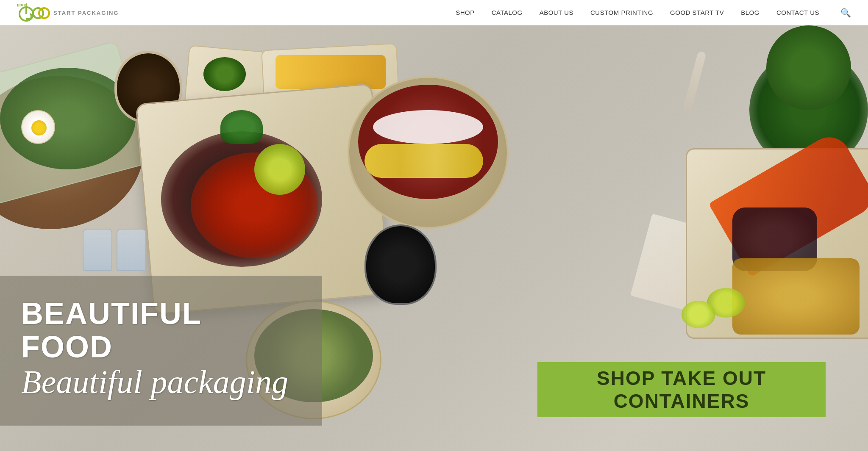  I want to click on hero-text-overlay: BEAUTIFUL FOOD Beautiful packaging, so click(161, 351).